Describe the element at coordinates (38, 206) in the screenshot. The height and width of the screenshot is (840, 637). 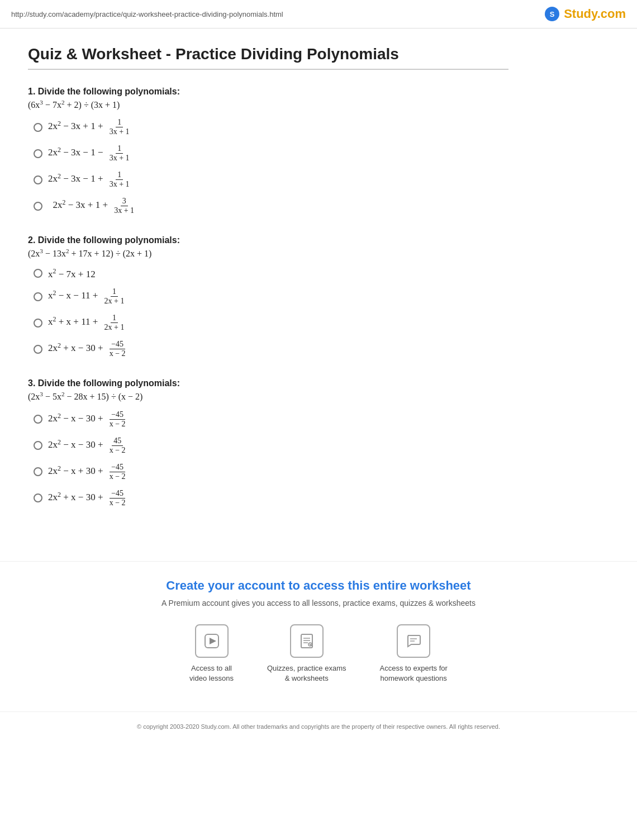
I see `radio-1-d` at that location.